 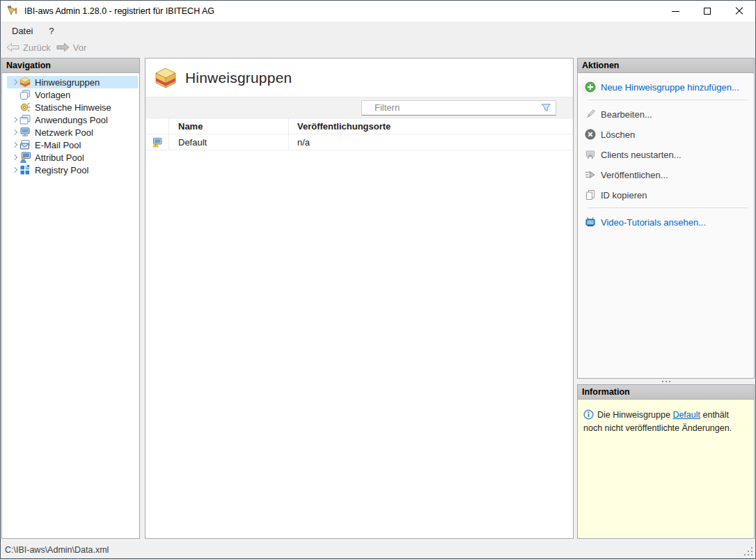 I want to click on column-name: Name, so click(x=229, y=126).